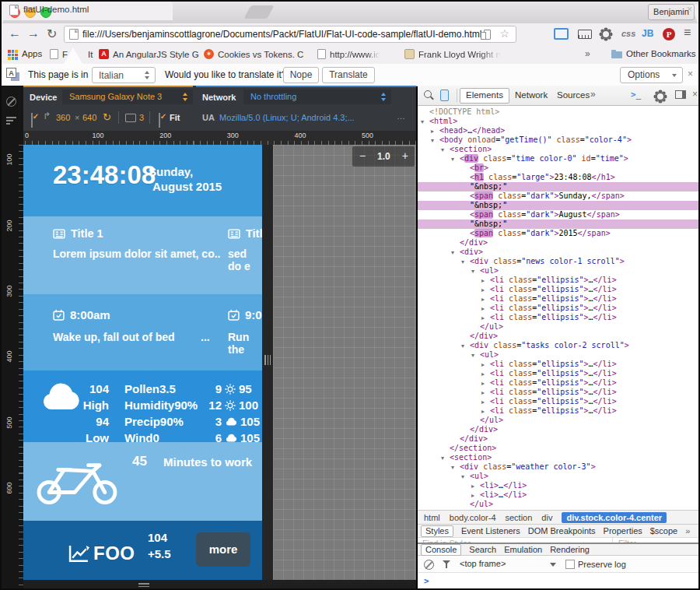 The image size is (700, 590). What do you see at coordinates (558, 131) in the screenshot?
I see `dom-tree-line: ▸<head>…</head>` at bounding box center [558, 131].